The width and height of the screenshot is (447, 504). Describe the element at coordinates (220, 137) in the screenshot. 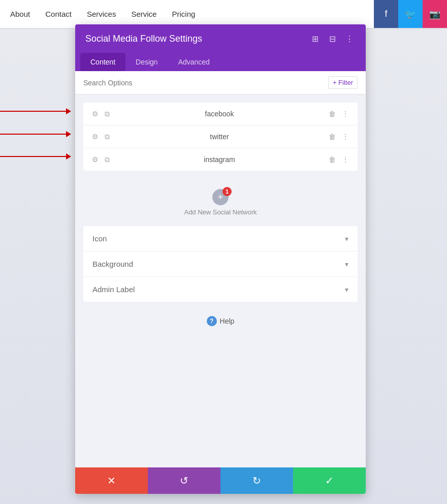

I see `network-list: ⚙ ⧉ facebook 🗑 ⋮ ⚙ ⧉ twitter 🗑 ⋮` at that location.